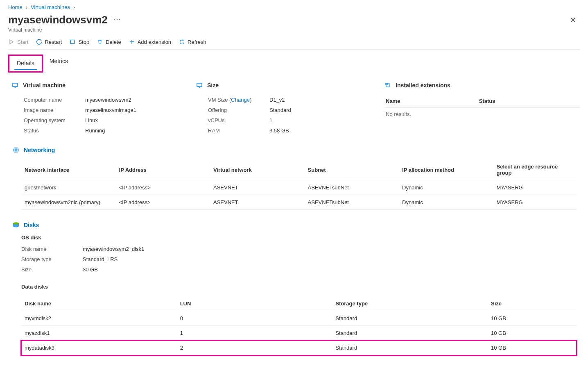 Image resolution: width=588 pixels, height=389 pixels. I want to click on data-disks-table: Disk name LUN Storage type Size myvmdisk…, so click(299, 326).